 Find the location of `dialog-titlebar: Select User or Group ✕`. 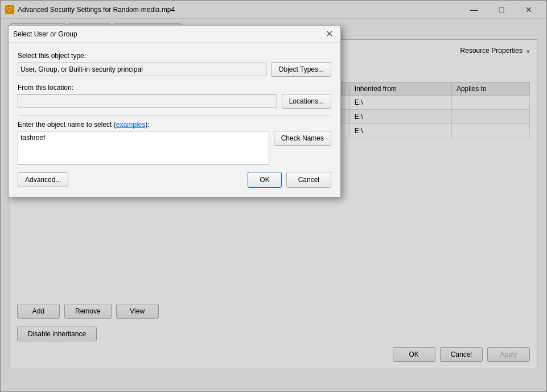

dialog-titlebar: Select User or Group ✕ is located at coordinates (174, 34).